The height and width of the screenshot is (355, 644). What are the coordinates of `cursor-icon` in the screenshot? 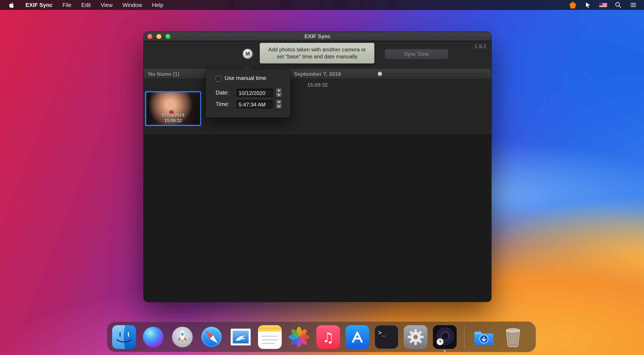 It's located at (588, 5).